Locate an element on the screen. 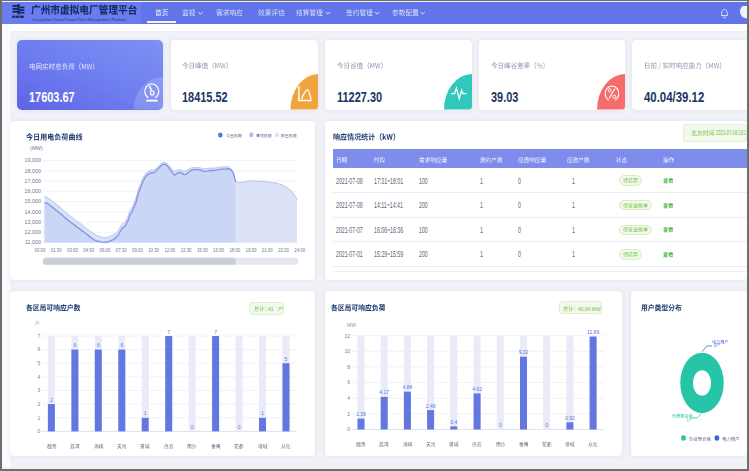 The height and width of the screenshot is (471, 749). svg-text: 2.49 is located at coordinates (431, 406).